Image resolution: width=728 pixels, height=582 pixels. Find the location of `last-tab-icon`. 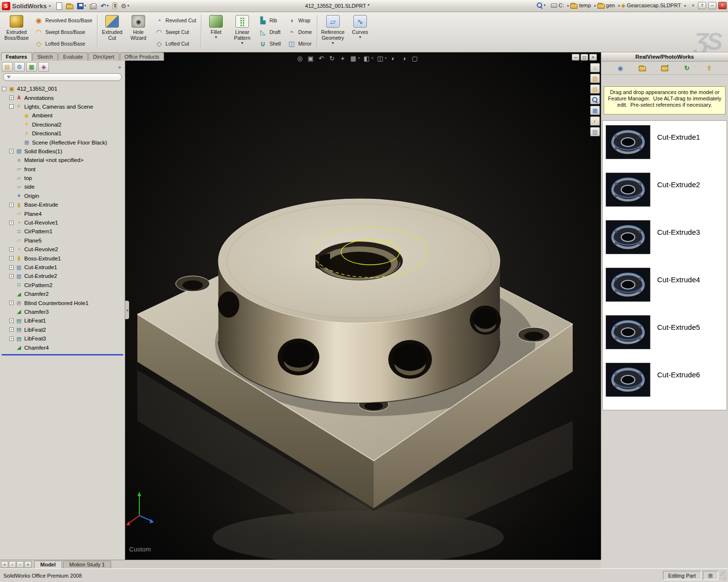

last-tab-icon is located at coordinates (28, 565).